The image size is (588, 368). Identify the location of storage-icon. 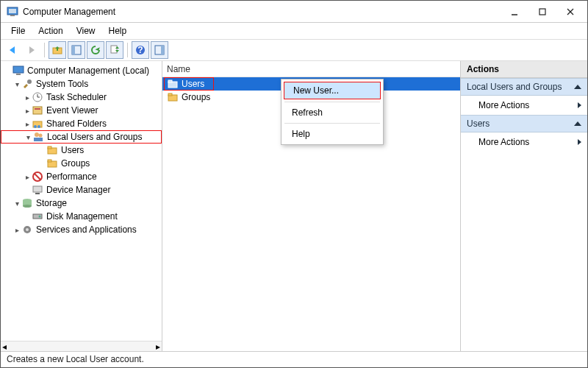
(27, 203).